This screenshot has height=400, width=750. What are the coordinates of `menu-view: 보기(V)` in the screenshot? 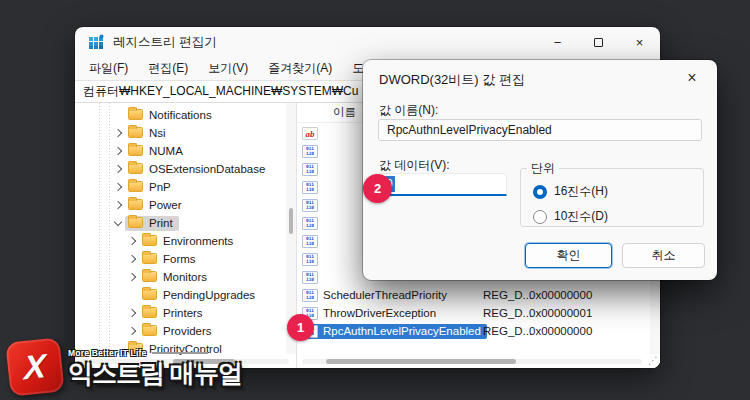 It's located at (228, 68).